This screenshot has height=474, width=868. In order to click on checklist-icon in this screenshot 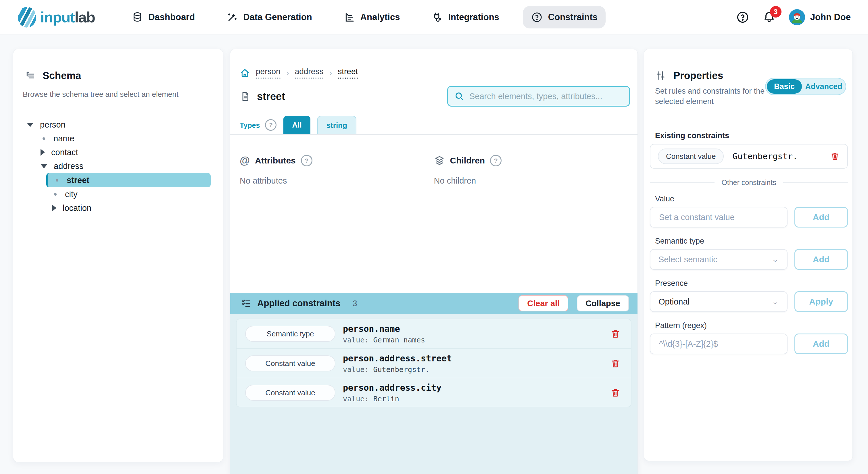, I will do `click(246, 303)`.